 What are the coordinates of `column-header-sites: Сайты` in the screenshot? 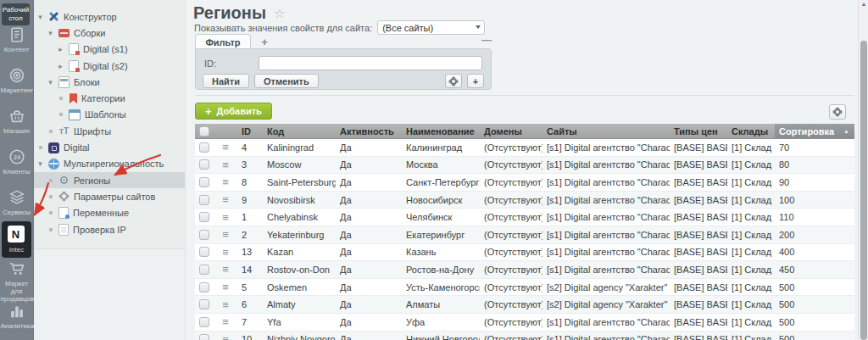 It's located at (606, 131).